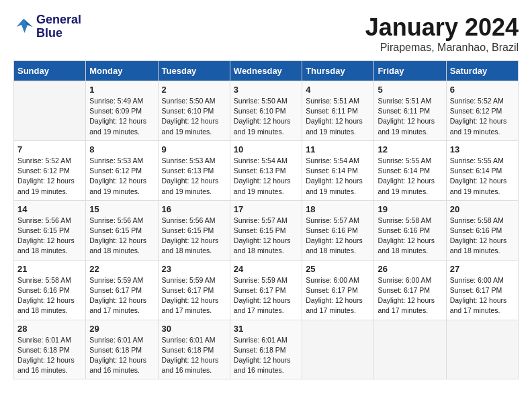  What do you see at coordinates (193, 230) in the screenshot?
I see `table-row: 16Sunrise: 5:56 AM Sunset: 6:15 PM Dayli…` at bounding box center [193, 230].